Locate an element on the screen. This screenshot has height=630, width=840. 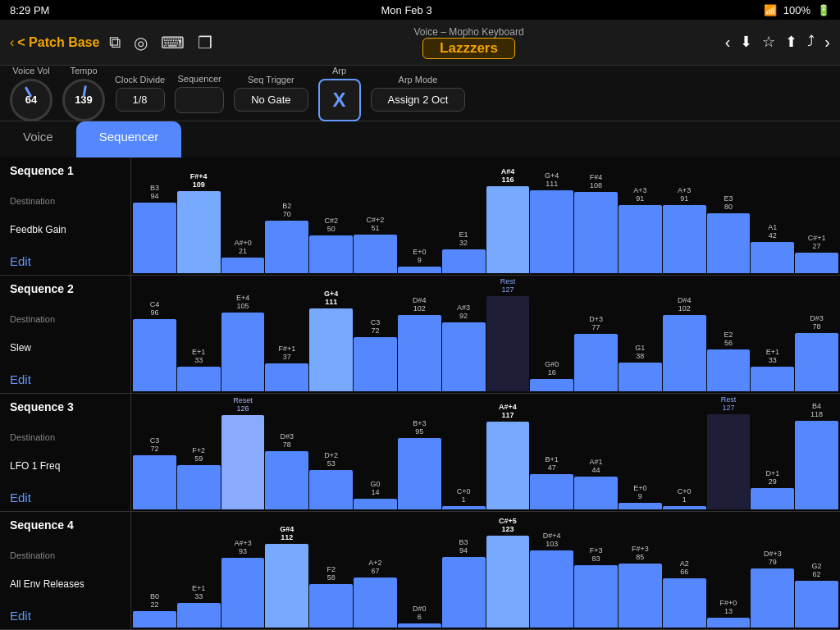
step-label: C+01 is located at coordinates (464, 496).